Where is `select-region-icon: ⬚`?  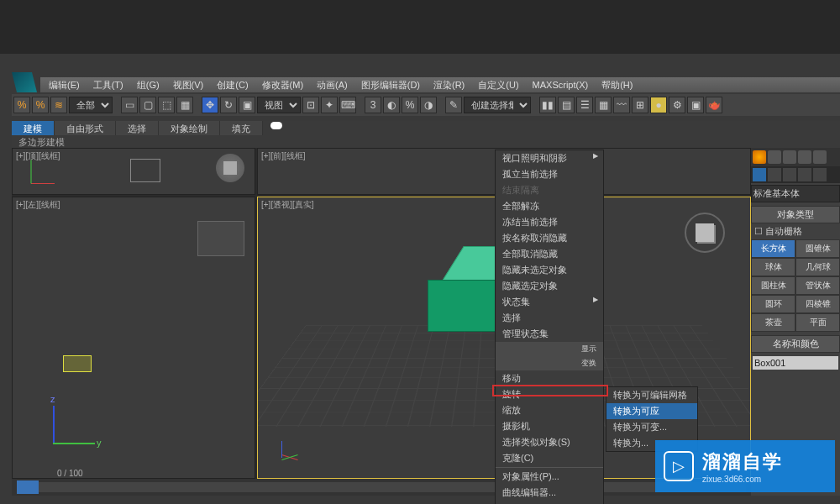 select-region-icon: ⬚ is located at coordinates (166, 105).